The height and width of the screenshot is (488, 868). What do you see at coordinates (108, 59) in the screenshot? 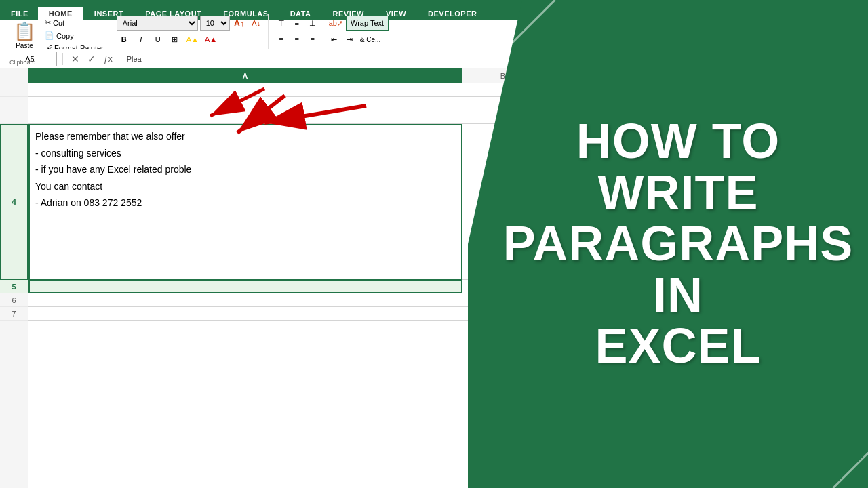
I see `insert-function-button: ƒx` at bounding box center [108, 59].